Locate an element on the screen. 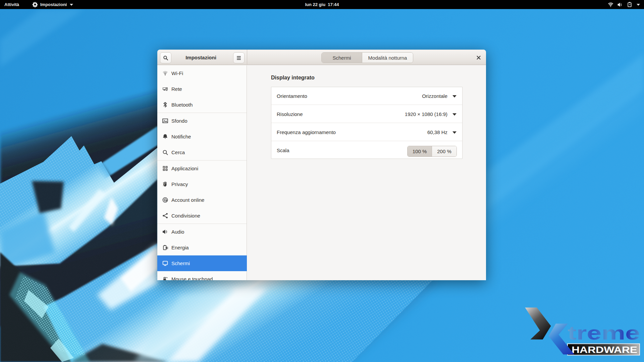 This screenshot has width=644, height=362. svg-text: HARDWARE is located at coordinates (604, 350).